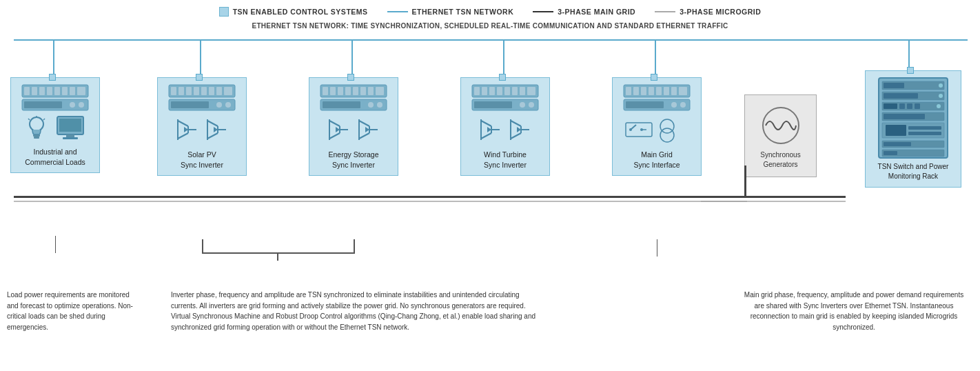 This screenshot has height=371, width=980. I want to click on monitor-icon, so click(70, 128).